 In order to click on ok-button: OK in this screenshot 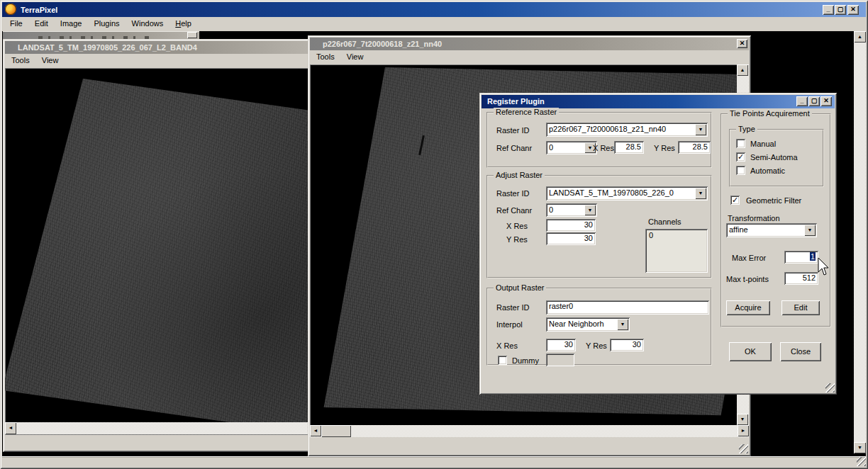, I will do `click(750, 351)`.